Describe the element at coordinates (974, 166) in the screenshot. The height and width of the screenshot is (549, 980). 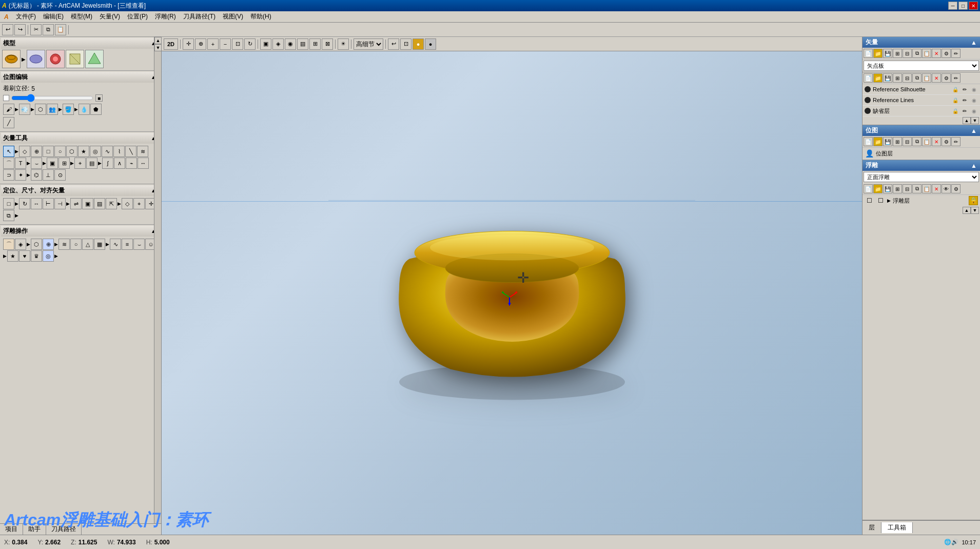
I see `relief-right-collapse: ▲` at that location.